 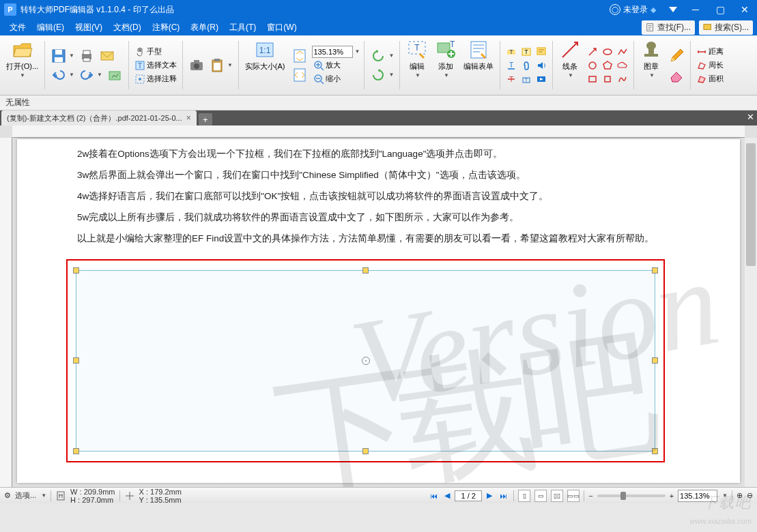 I want to click on tab-close-all: ✕, so click(x=751, y=117).